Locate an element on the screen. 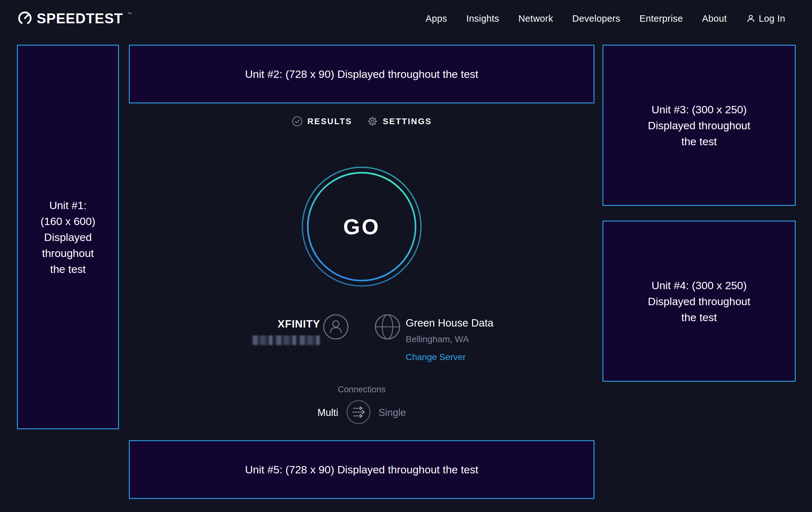 This screenshot has width=812, height=512. go-button-label: GO is located at coordinates (361, 227).